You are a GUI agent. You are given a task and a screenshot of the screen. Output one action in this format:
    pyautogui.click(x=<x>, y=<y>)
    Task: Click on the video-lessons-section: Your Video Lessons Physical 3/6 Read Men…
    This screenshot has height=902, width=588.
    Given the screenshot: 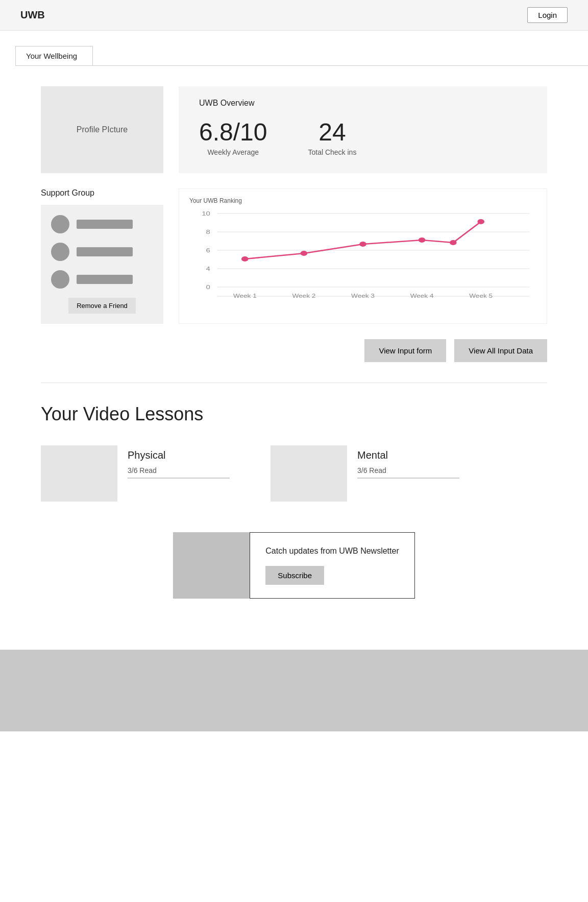 What is the action you would take?
    pyautogui.click(x=294, y=453)
    